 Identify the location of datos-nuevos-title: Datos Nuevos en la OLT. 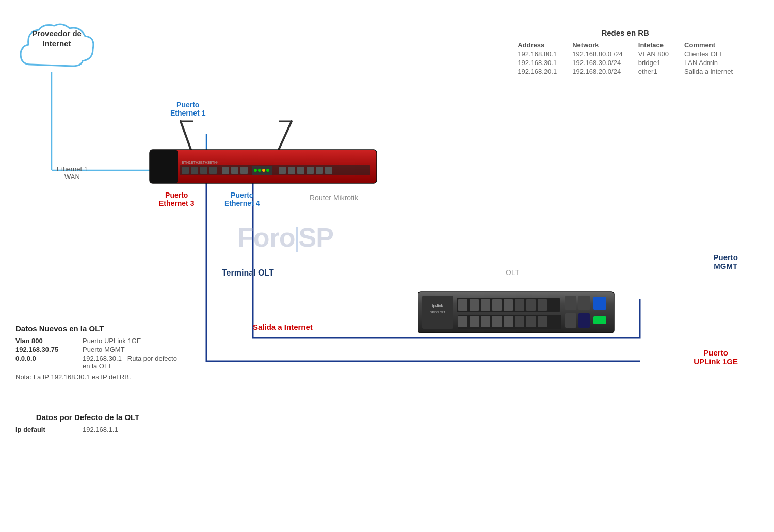
(101, 328).